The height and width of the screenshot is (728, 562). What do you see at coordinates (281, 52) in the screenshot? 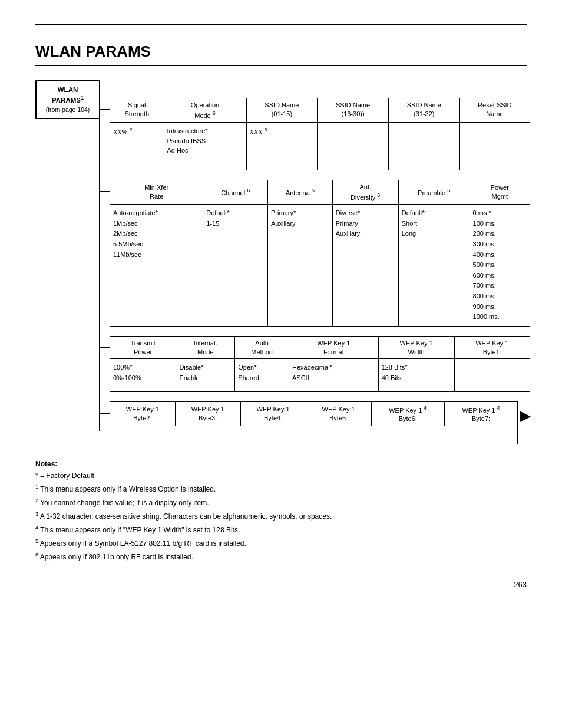
I see `page-title: WLAN PARAMS` at bounding box center [281, 52].